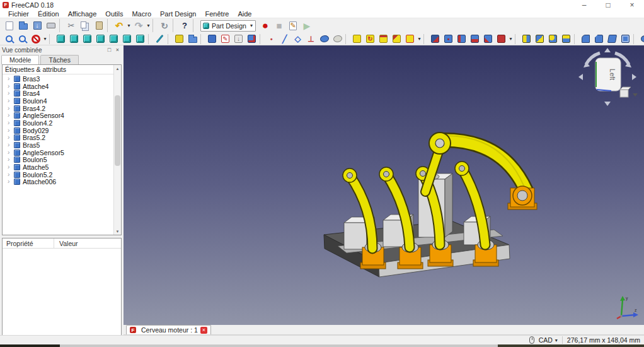  I want to click on macro-edit-button: ✎, so click(293, 25).